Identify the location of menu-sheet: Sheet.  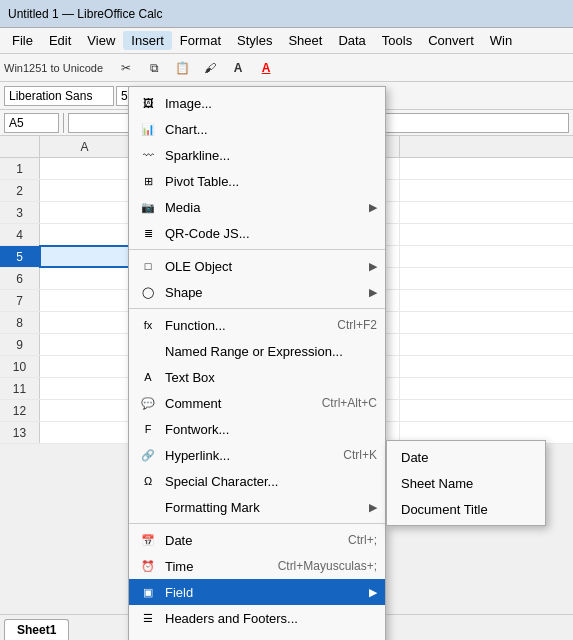
(305, 40).